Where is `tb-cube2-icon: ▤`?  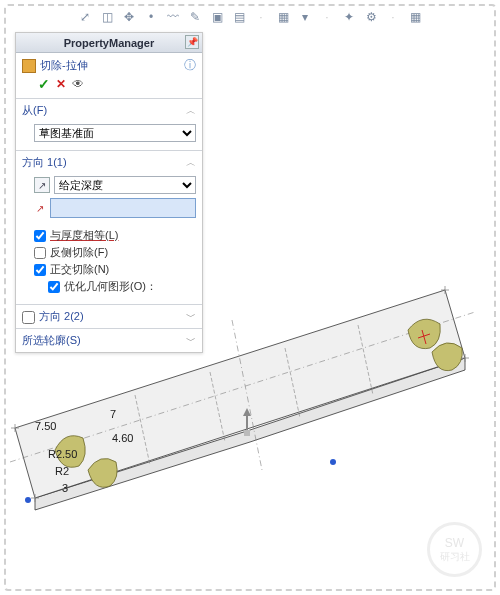
tb-cube2-icon: ▤ is located at coordinates (240, 18).